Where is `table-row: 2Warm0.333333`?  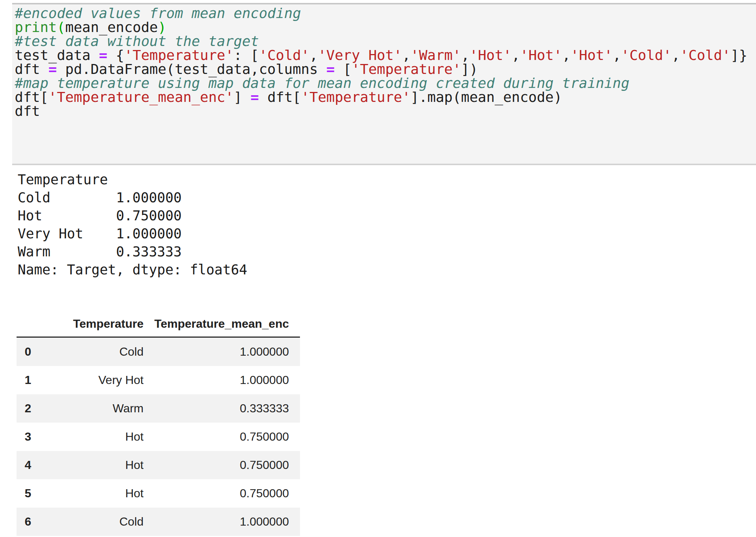
table-row: 2Warm0.333333 is located at coordinates (158, 408).